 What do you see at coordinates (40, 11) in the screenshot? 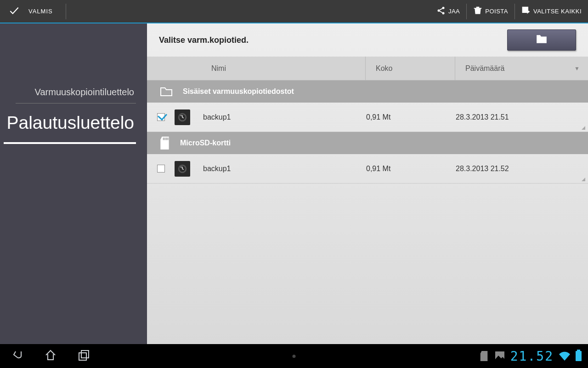
I see `done-label: VALMIS` at bounding box center [40, 11].